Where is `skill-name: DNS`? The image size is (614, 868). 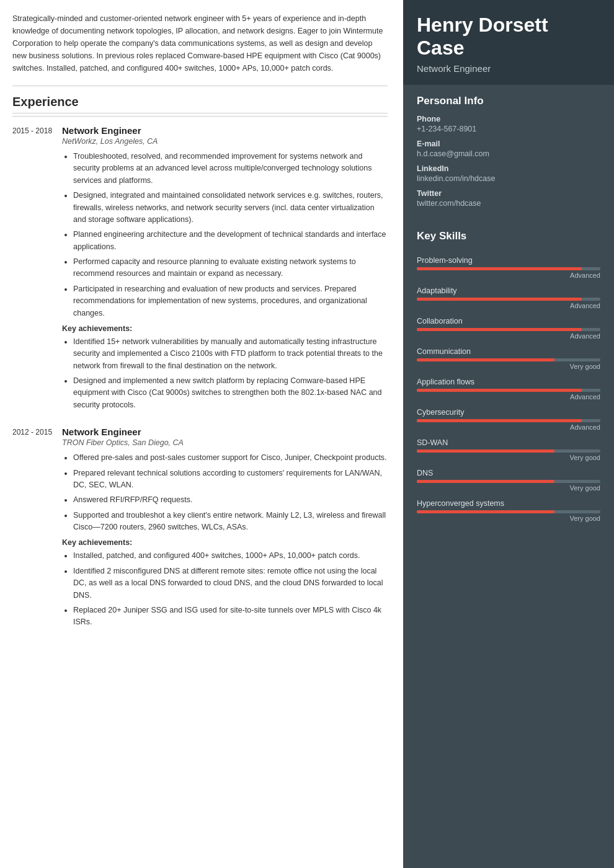 skill-name: DNS is located at coordinates (509, 473).